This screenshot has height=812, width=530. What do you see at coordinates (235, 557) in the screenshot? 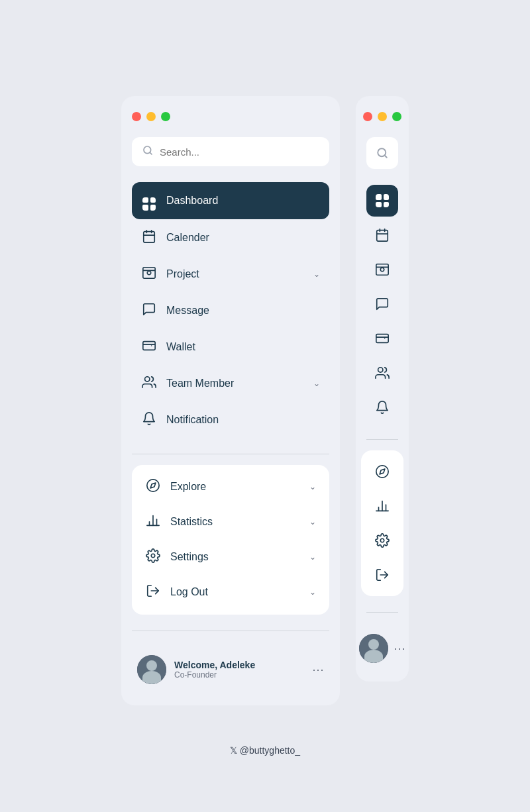
I see `settings-label: Settings` at bounding box center [235, 557].